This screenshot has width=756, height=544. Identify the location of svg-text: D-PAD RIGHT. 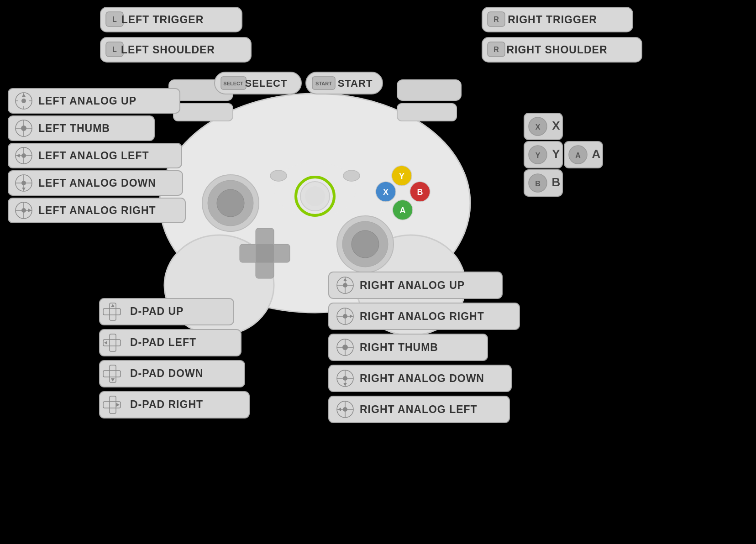
(167, 404).